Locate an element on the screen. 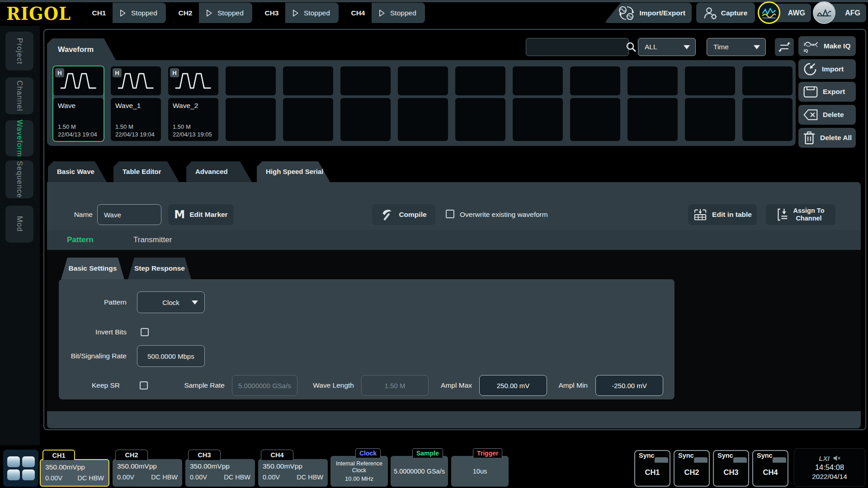 This screenshot has height=488, width=868. tab-high-speed-serial: High Speed Serial is located at coordinates (293, 172).